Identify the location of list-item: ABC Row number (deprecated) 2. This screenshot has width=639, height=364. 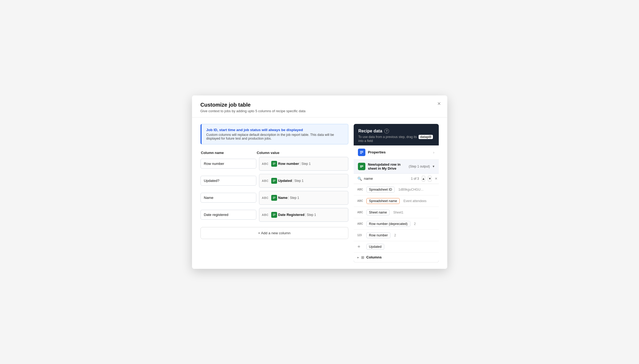
(396, 224).